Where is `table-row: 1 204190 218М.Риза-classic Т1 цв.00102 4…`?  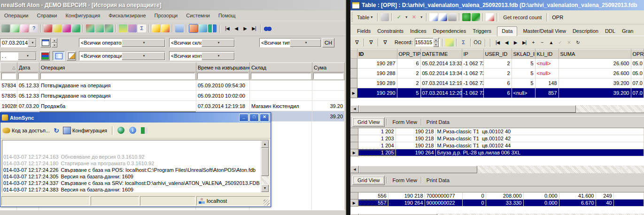
table-row: 1 204190 218М.Риза-classic Т1 цв.00102 4… is located at coordinates (497, 146).